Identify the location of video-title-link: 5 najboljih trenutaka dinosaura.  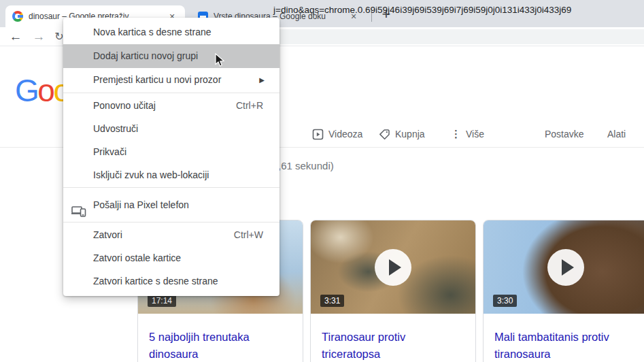
(220, 346).